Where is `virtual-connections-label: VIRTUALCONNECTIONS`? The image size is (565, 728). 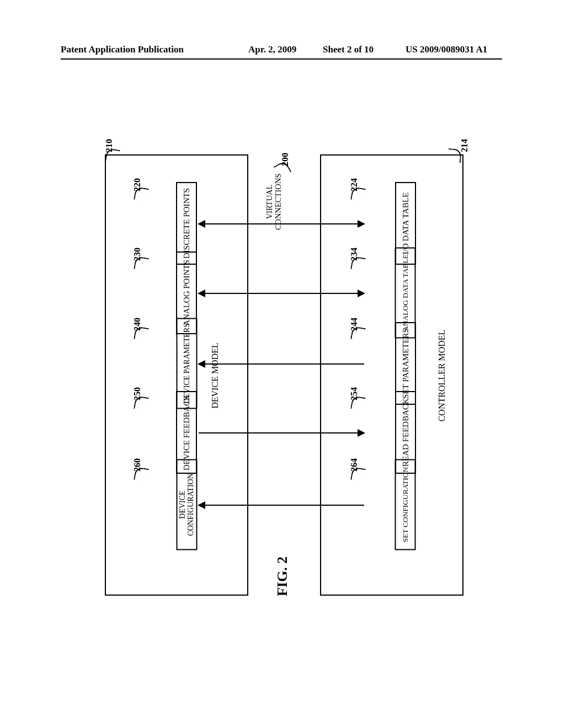 virtual-connections-label: VIRTUALCONNECTIONS is located at coordinates (274, 202).